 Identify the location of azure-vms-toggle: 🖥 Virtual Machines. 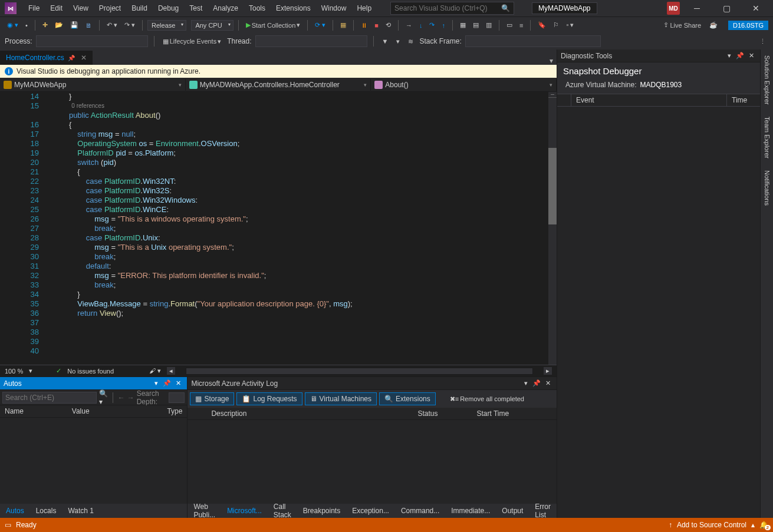
(341, 399).